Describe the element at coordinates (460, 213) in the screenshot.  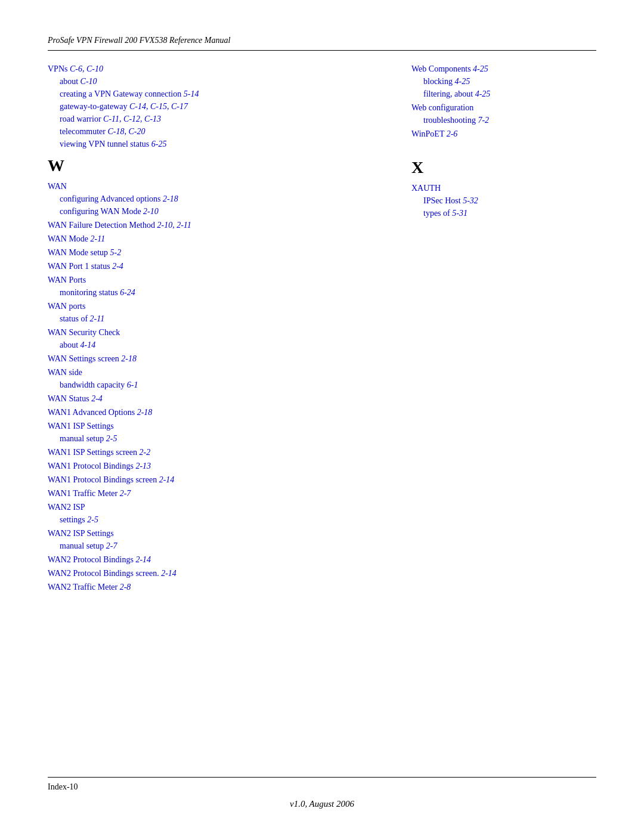
I see `sub-ref: 5-31` at that location.